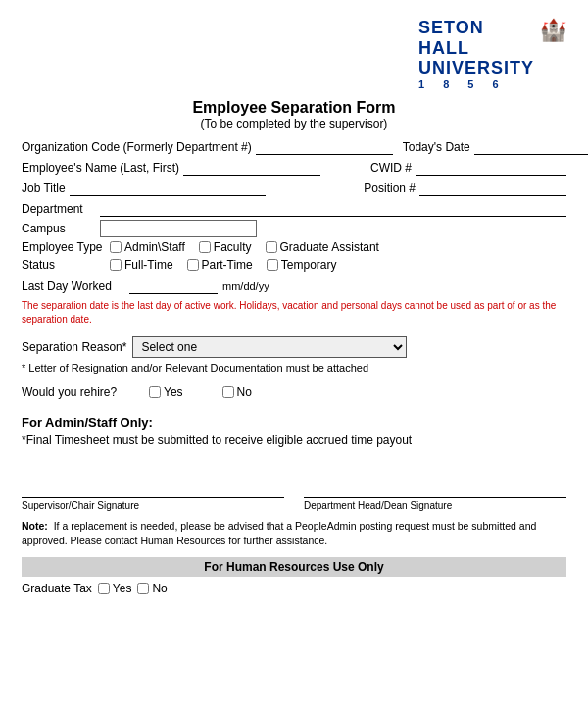 The height and width of the screenshot is (716, 588). I want to click on part-time-checkbox, so click(193, 265).